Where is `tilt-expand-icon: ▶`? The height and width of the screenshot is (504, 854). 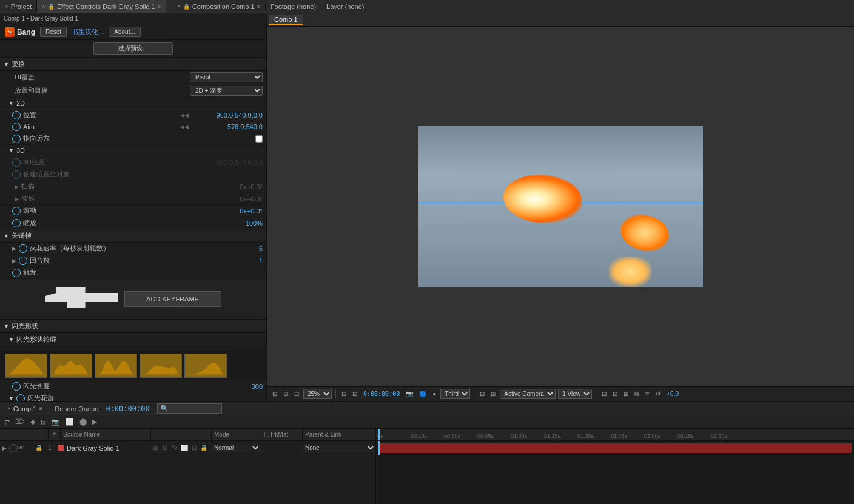
tilt-expand-icon: ▶ is located at coordinates (17, 199).